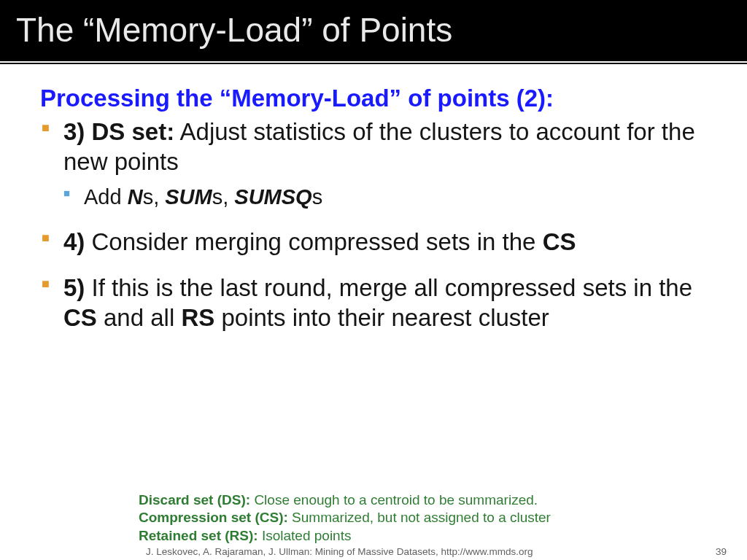 The width and height of the screenshot is (747, 560). I want to click on legend-text: Close enough to a centroid to be summari…, so click(394, 500).